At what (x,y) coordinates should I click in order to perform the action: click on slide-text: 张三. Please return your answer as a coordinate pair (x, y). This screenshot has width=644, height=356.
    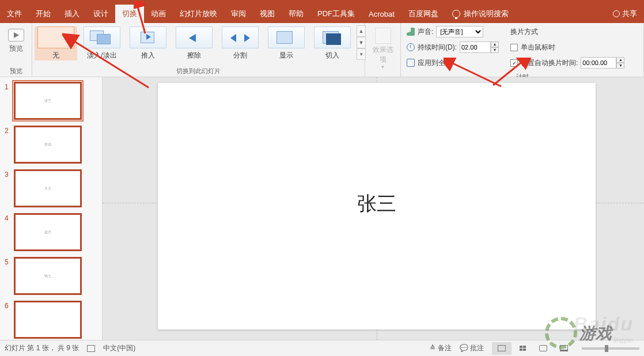
    Looking at the image, I should click on (377, 204).